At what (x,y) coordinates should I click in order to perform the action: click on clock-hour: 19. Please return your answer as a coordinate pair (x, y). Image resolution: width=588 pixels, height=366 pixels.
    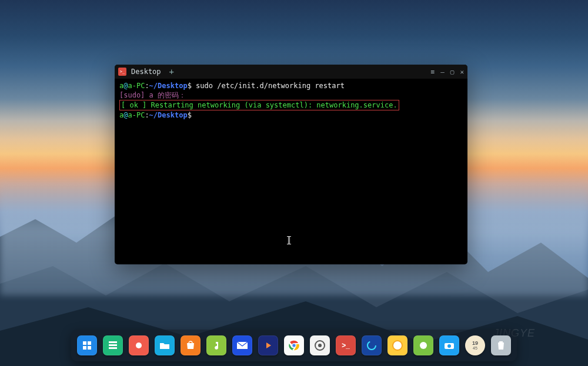
    Looking at the image, I should click on (475, 343).